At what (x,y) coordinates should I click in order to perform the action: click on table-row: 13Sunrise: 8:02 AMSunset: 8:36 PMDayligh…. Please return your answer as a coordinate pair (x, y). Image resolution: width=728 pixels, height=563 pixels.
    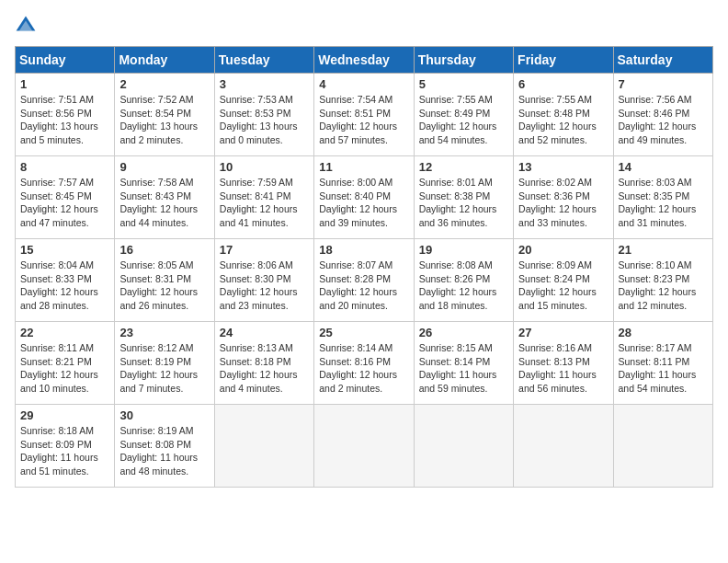
    Looking at the image, I should click on (563, 198).